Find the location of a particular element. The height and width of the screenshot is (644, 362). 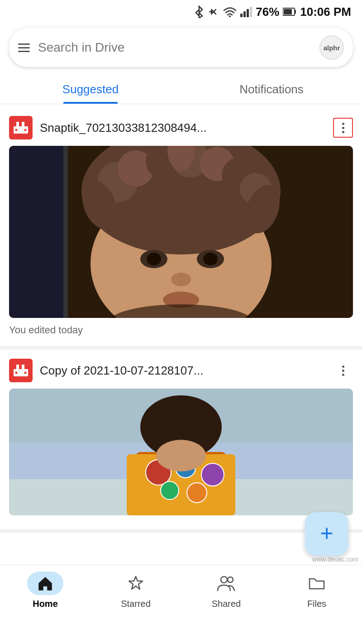

home-icon-wrap is located at coordinates (45, 583).